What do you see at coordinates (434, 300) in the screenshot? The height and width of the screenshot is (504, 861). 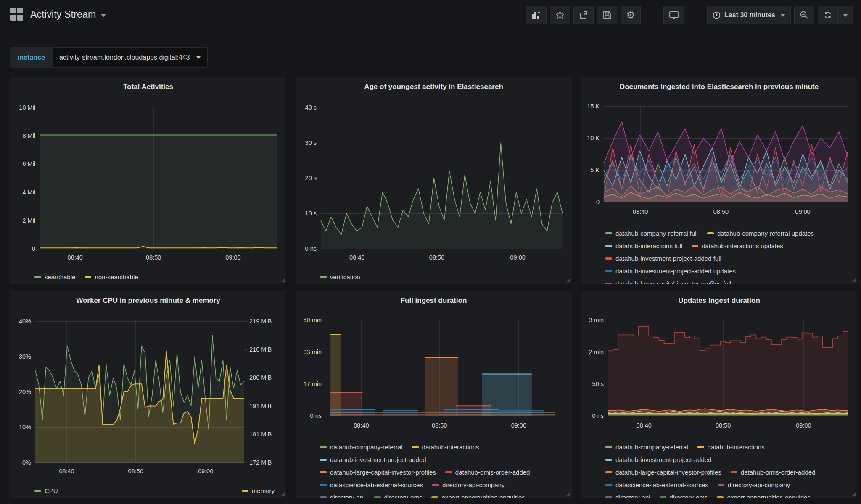 I see `panel-title: Full ingest duration` at bounding box center [434, 300].